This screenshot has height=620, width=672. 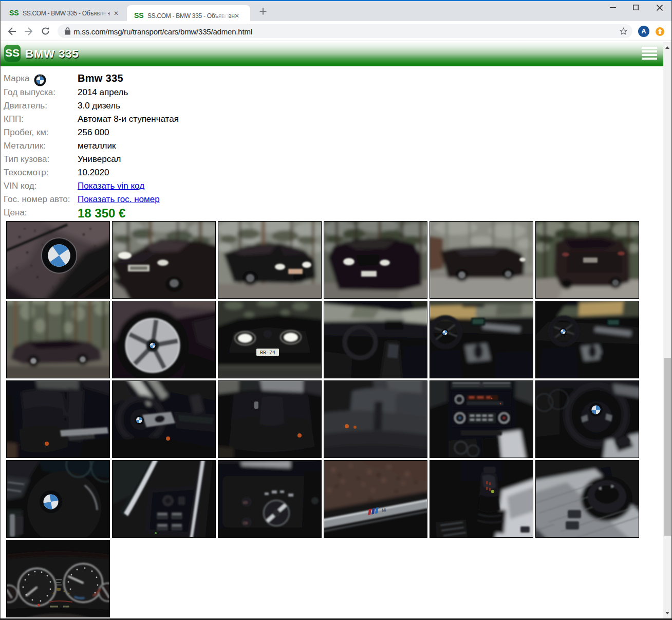 What do you see at coordinates (245, 523) in the screenshot?
I see `svg-text: OI` at bounding box center [245, 523].